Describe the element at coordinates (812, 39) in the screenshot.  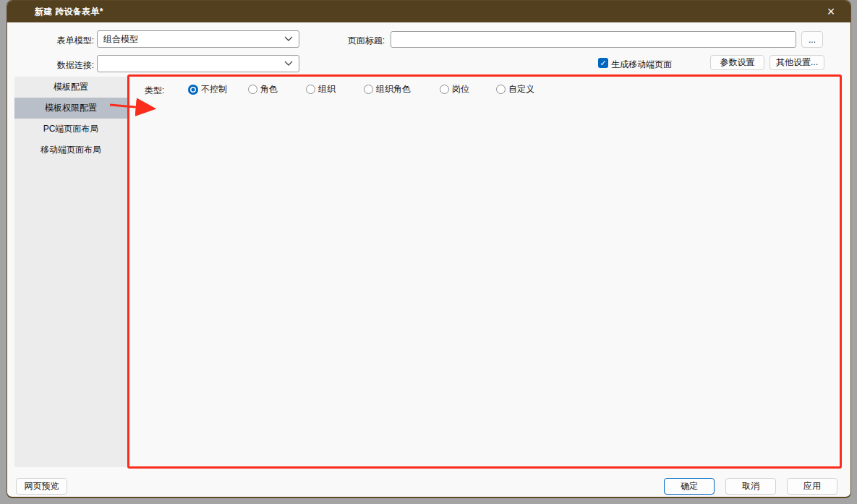
I see `browse-button: ...` at that location.